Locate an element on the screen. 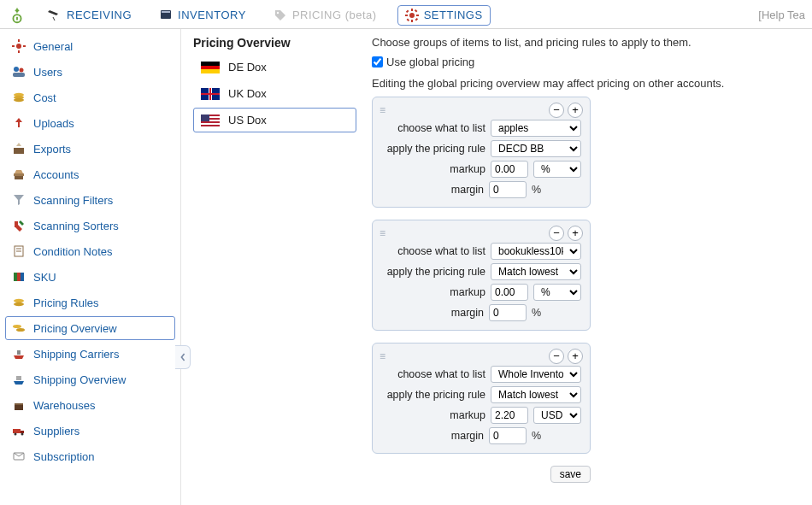 The width and height of the screenshot is (812, 505). book-icon is located at coordinates (166, 15).